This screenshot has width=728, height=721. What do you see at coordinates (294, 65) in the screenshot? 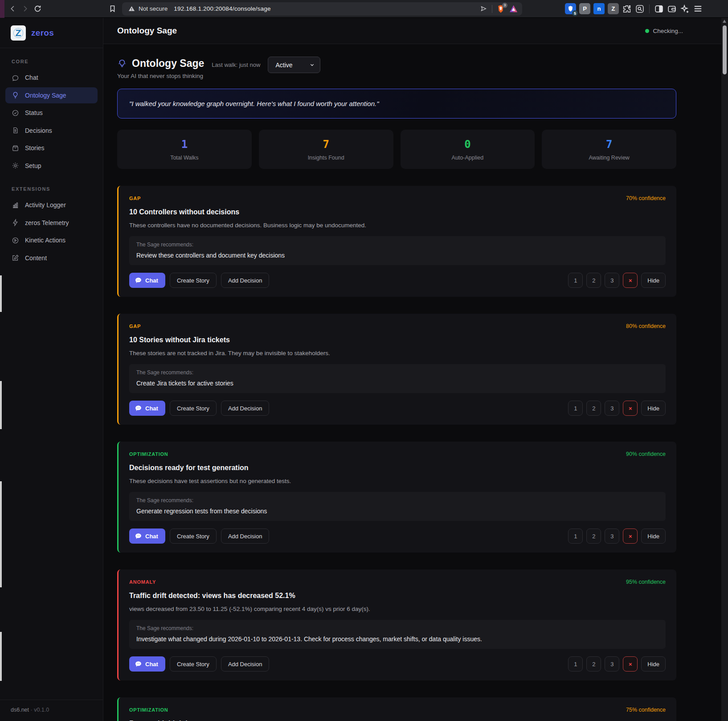
I see `status-select: Active` at bounding box center [294, 65].